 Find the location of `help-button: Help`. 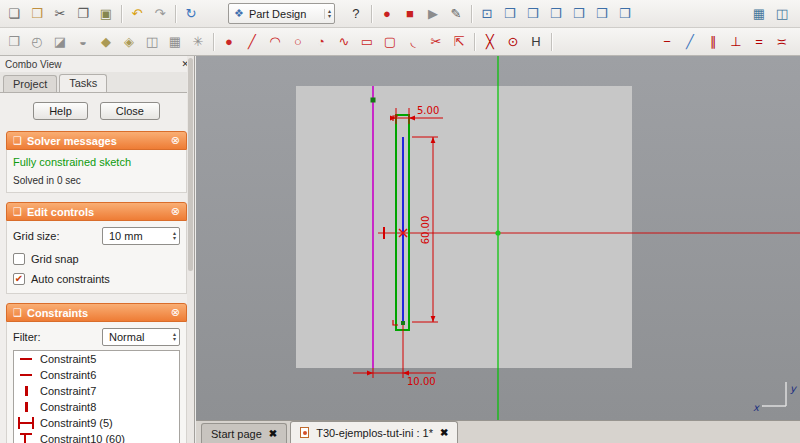

help-button: Help is located at coordinates (60, 111).